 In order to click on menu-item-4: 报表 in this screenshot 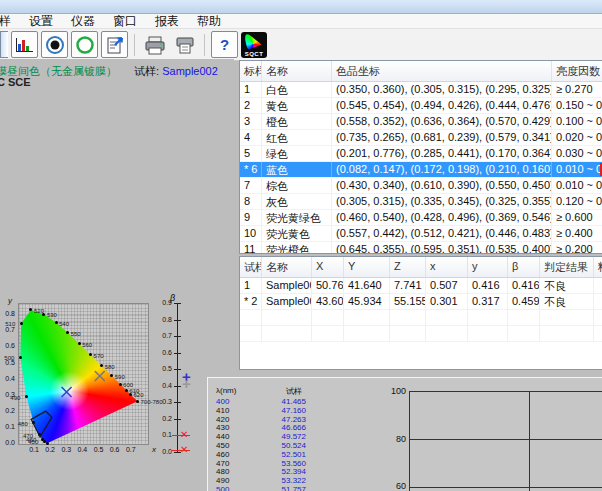, I will do `click(167, 22)`.